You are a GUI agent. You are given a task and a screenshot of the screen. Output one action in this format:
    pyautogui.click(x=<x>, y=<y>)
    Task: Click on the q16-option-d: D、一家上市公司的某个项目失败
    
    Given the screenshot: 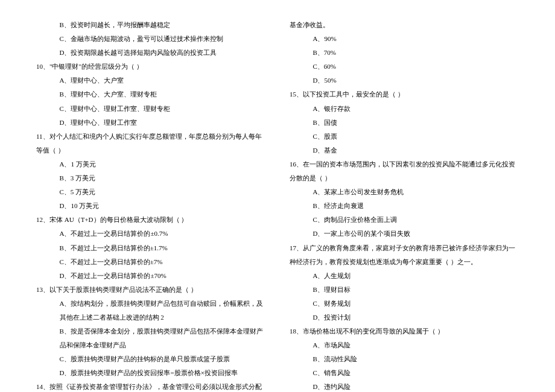 What is the action you would take?
    pyautogui.click(x=404, y=234)
    